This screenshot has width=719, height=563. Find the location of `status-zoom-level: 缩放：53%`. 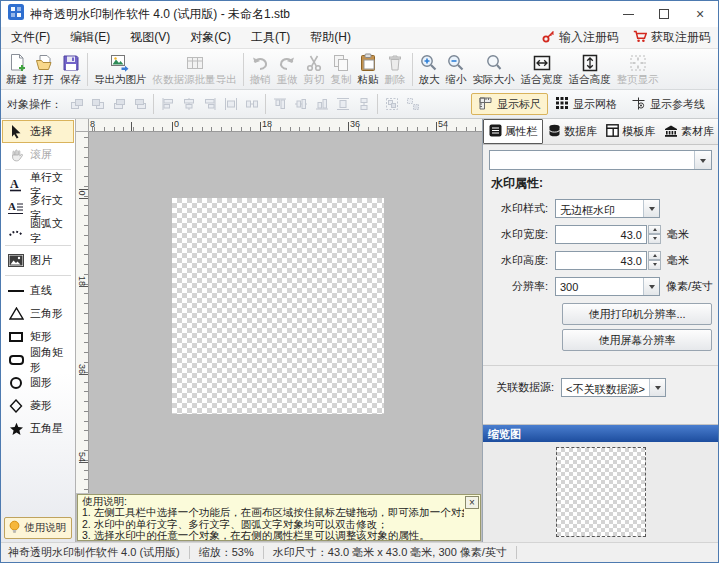

status-zoom-level: 缩放：53% is located at coordinates (226, 552).